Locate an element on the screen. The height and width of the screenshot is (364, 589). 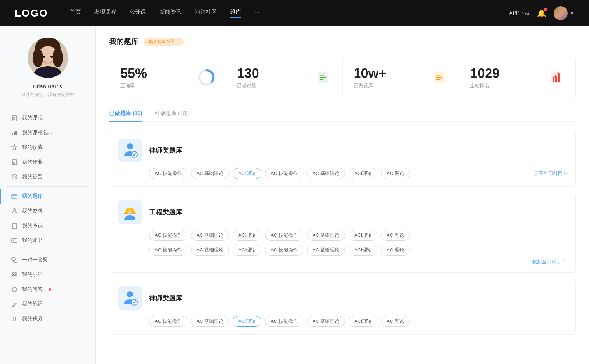
nav-home: 首页 is located at coordinates (75, 13).